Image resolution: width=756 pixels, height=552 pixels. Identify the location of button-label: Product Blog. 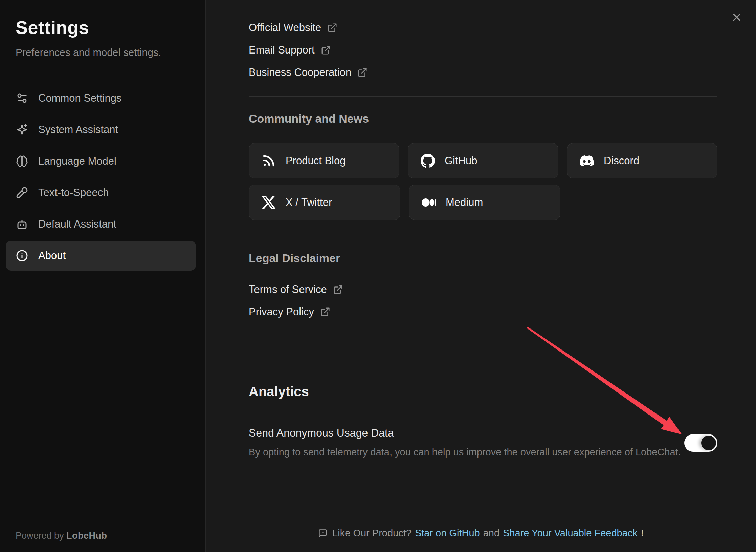
(316, 161).